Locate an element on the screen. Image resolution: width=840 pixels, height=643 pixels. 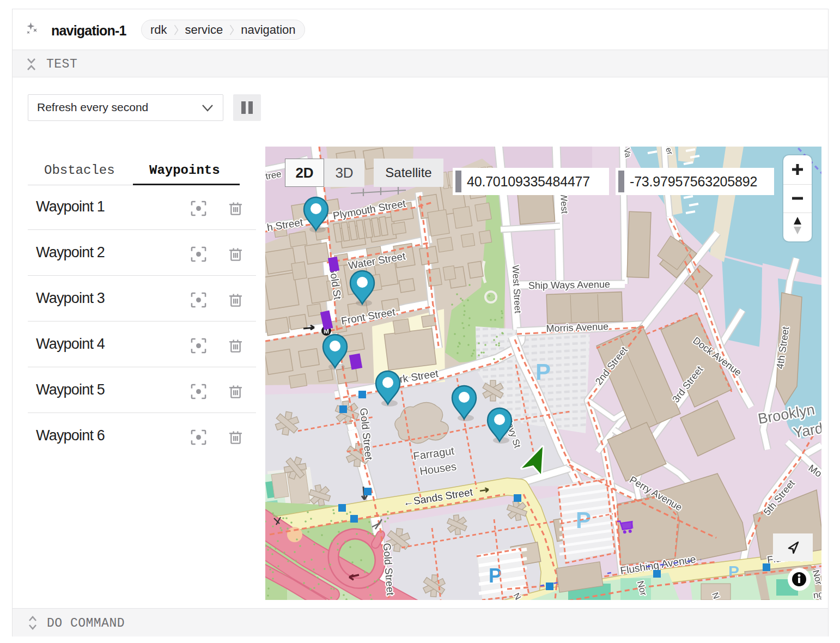
svg-text: Ship Ways Avenue is located at coordinates (569, 286).